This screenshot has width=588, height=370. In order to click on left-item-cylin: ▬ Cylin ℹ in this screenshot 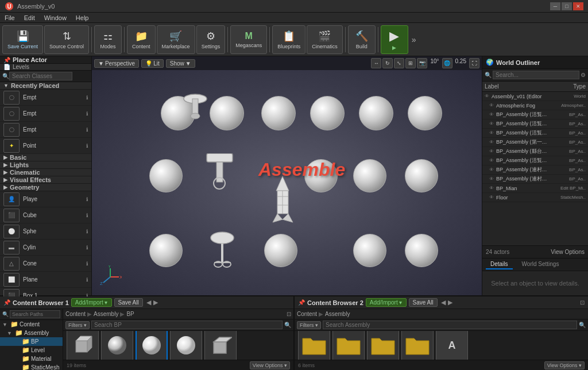, I will do `click(46, 248)`.